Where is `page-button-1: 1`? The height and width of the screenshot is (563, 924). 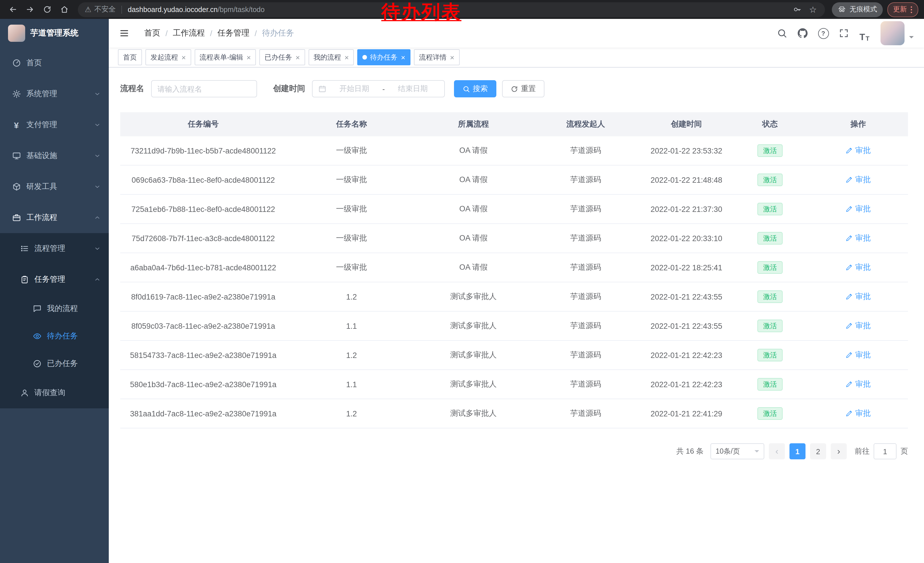 page-button-1: 1 is located at coordinates (797, 452).